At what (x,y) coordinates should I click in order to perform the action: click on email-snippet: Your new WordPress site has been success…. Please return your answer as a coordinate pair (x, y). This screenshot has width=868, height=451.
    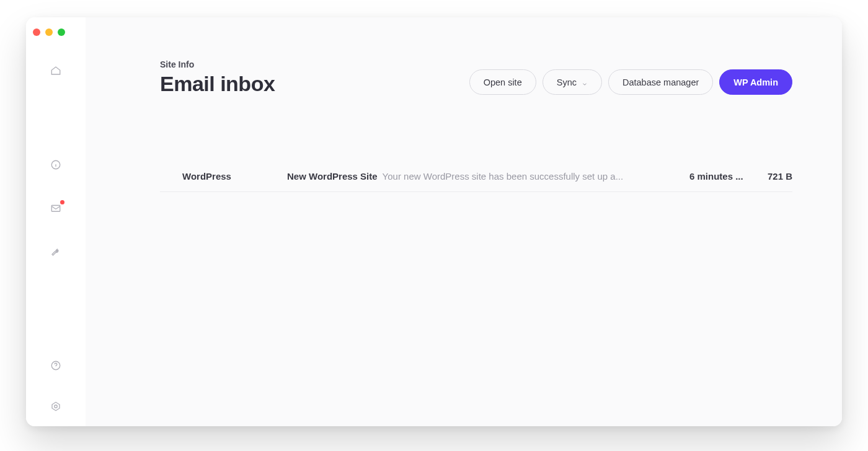
    Looking at the image, I should click on (536, 176).